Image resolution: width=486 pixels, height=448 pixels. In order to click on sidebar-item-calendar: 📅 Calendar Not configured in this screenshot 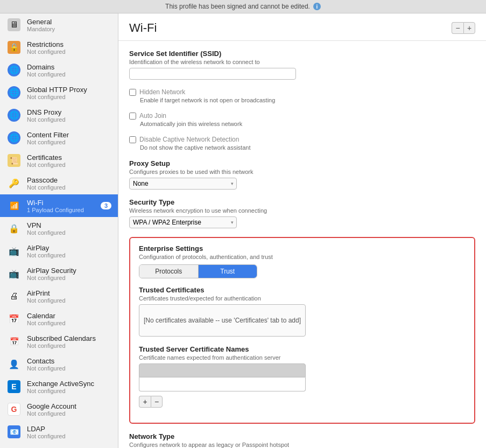, I will do `click(59, 319)`.